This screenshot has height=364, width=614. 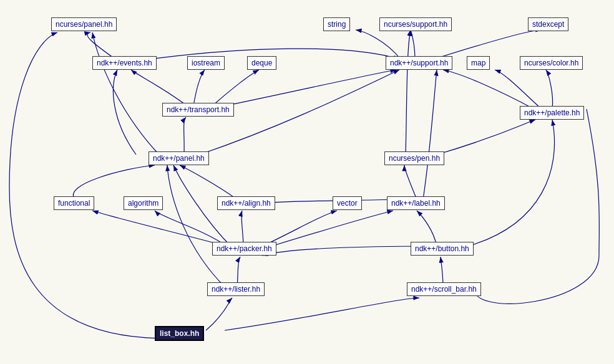 I want to click on node-stdexcept: stdexcept, so click(x=548, y=24).